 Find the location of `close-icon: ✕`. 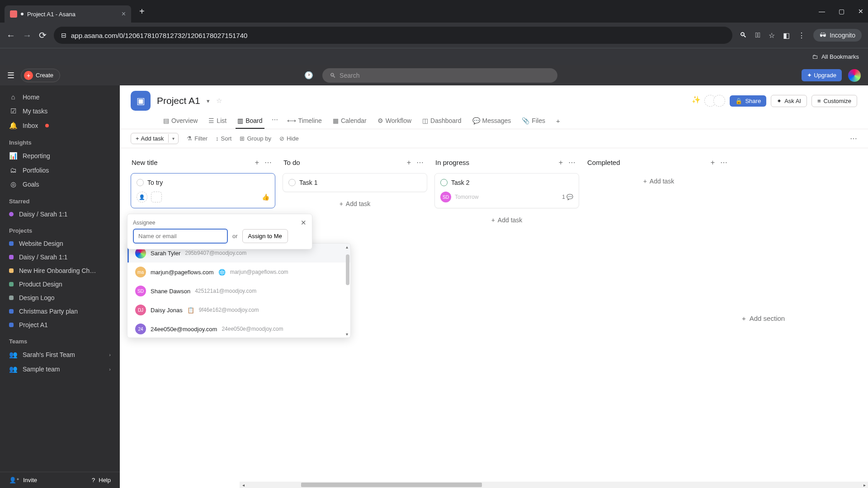

close-icon: ✕ is located at coordinates (304, 223).